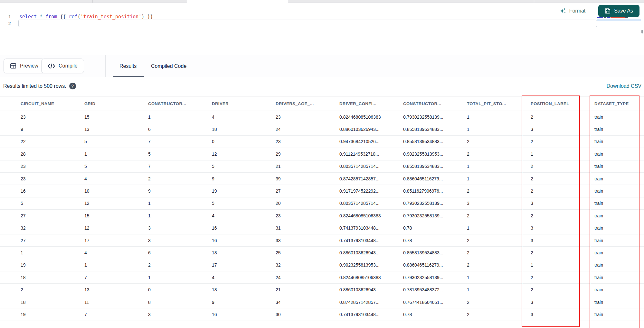 The image size is (644, 328). Describe the element at coordinates (86, 17) in the screenshot. I see `sql-code-line: select * from {{ ref('train_test_positio…` at that location.